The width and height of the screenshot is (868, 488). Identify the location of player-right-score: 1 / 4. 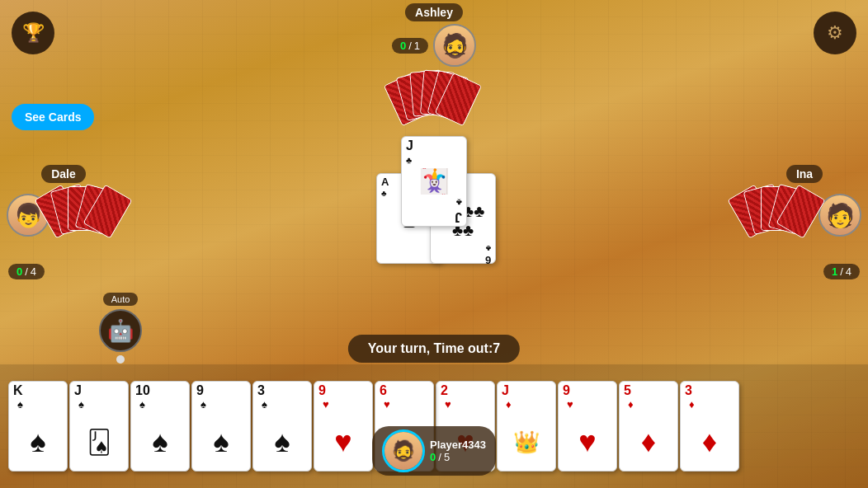
(842, 272).